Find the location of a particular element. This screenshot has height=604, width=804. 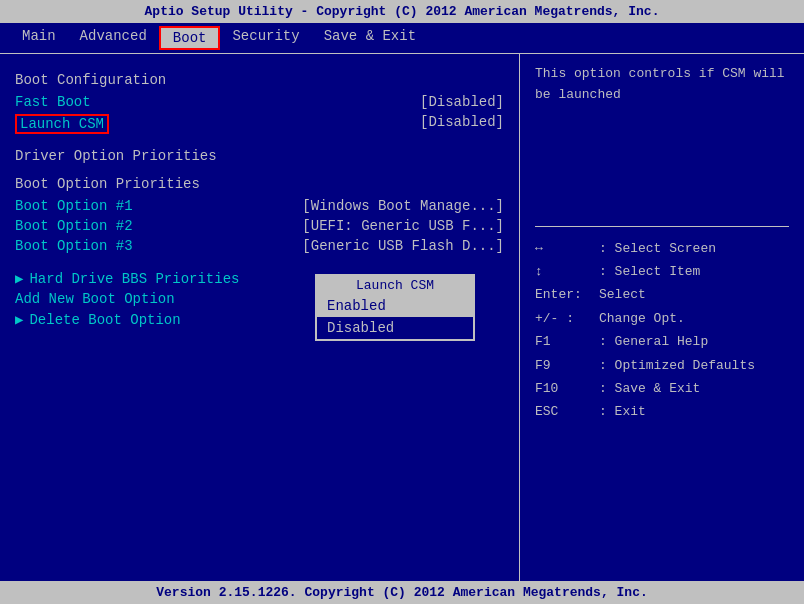

desc-change: Change Opt. is located at coordinates (642, 318).